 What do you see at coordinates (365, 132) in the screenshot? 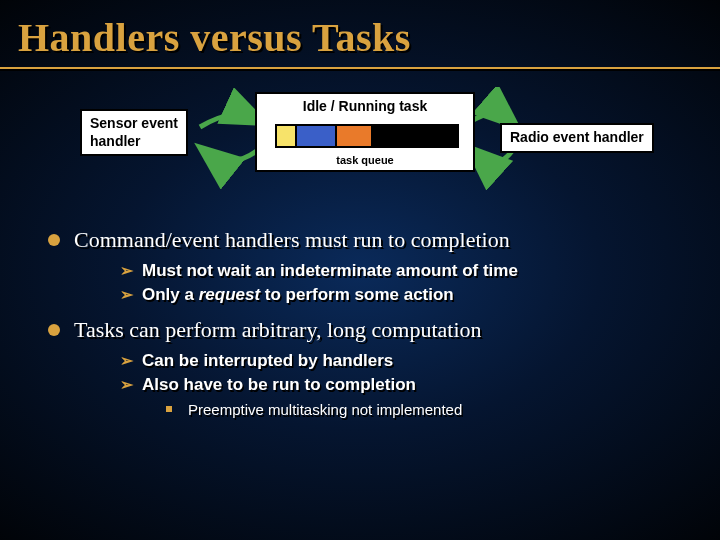
I see `task-queue-box: Idle / Running task task queue` at bounding box center [365, 132].